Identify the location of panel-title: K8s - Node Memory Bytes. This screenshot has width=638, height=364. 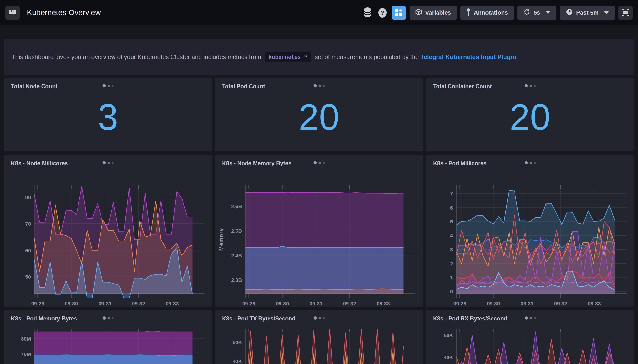
(257, 164).